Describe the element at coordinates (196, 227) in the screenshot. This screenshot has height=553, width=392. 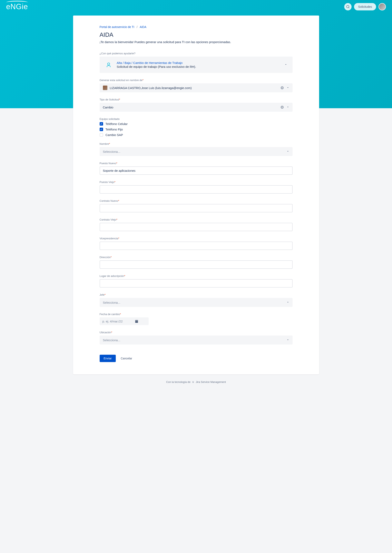
I see `contrato-viejo-input` at that location.